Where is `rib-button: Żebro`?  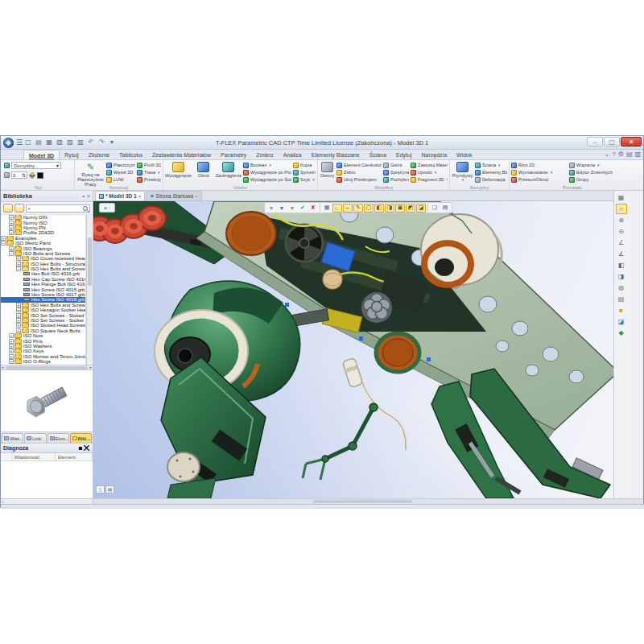
rib-button: Żebro is located at coordinates (359, 172).